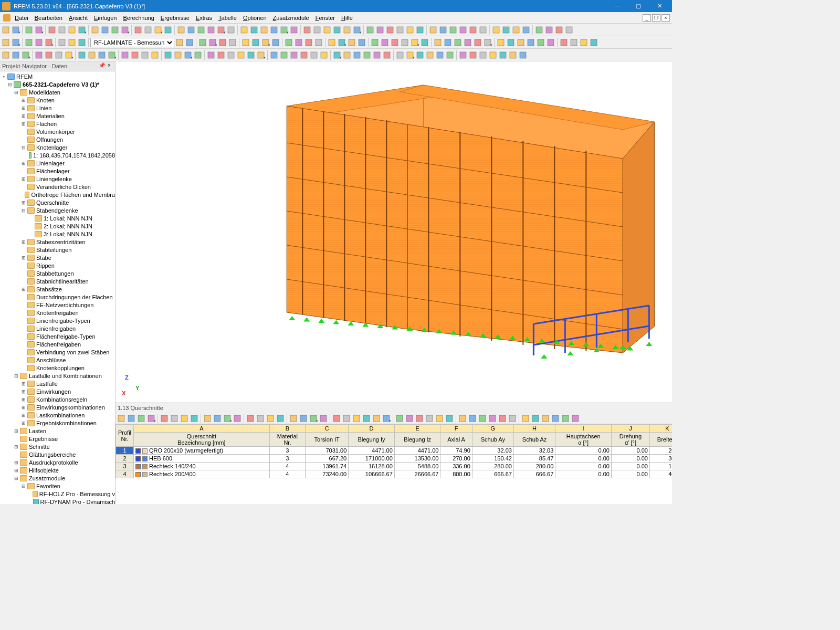  Describe the element at coordinates (109, 66) in the screenshot. I see `navigator-close-button: ×` at that location.